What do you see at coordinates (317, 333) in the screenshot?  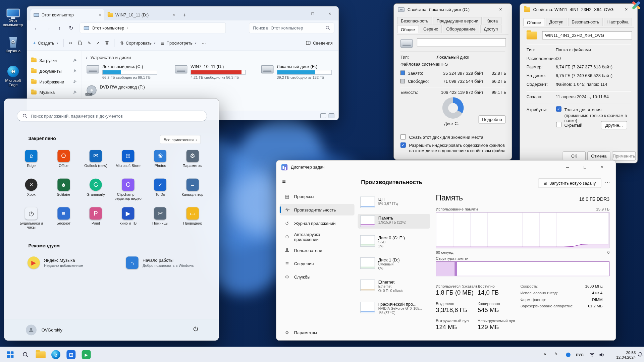 I see `nav-settings: ⚙Параметры` at bounding box center [317, 333].